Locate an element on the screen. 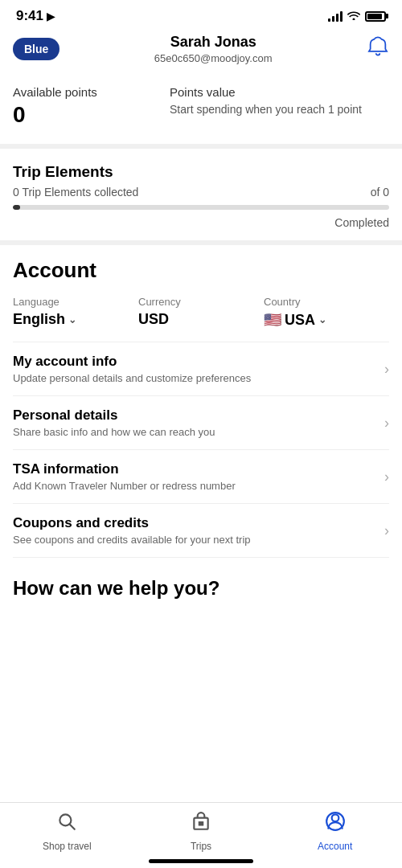 This screenshot has height=868, width=402. nav-account-label: Account is located at coordinates (334, 846).